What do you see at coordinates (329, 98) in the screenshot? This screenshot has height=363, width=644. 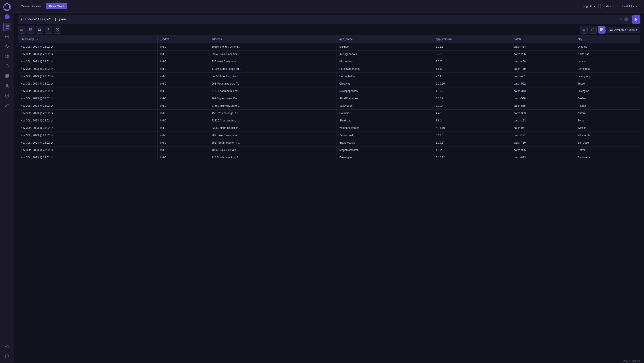 I see `table-row: Nov 30th, 2023 @ 23:02:14ind-0162 Bypass…` at bounding box center [329, 98].